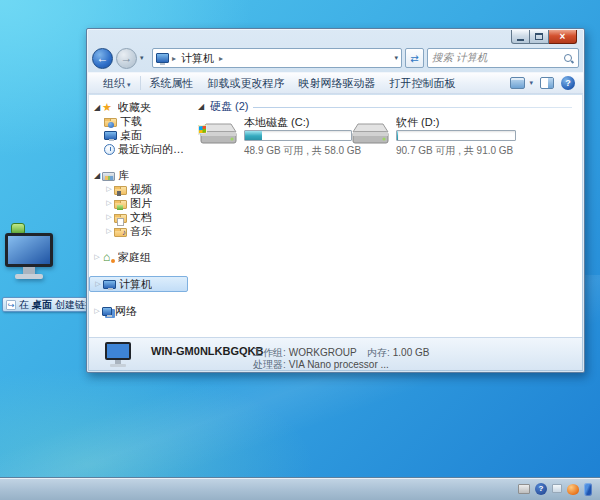 This screenshot has width=600, height=500. What do you see at coordinates (140, 216) in the screenshot?
I see `navigation-pane: 收藏夹 下载 桌面 最近访问的位置 库` at bounding box center [140, 216].